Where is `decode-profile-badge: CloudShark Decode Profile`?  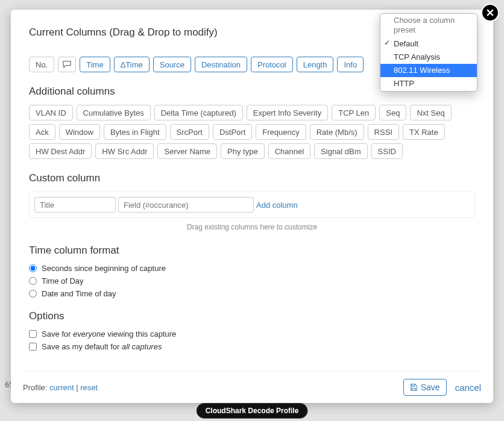 decode-profile-badge: CloudShark Decode Profile is located at coordinates (252, 411).